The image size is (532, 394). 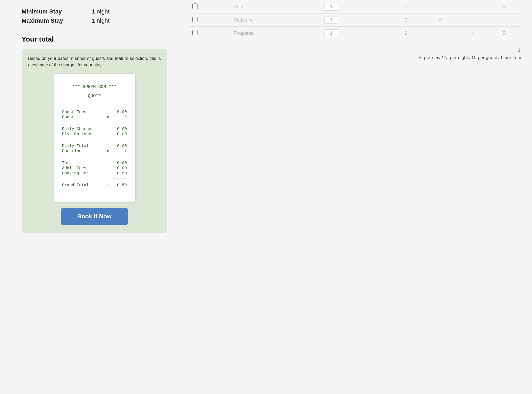 What do you see at coordinates (504, 20) in the screenshot?
I see `pedicure-type-cell: I` at bounding box center [504, 20].